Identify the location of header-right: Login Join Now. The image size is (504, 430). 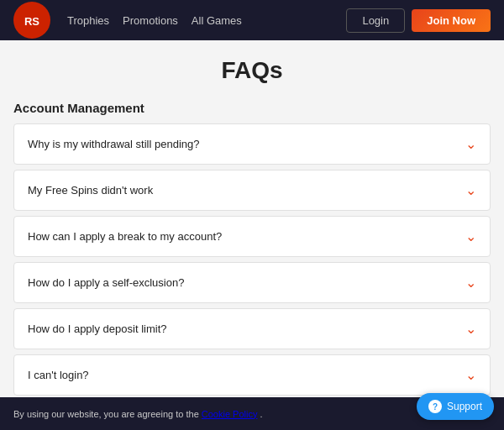
(418, 20).